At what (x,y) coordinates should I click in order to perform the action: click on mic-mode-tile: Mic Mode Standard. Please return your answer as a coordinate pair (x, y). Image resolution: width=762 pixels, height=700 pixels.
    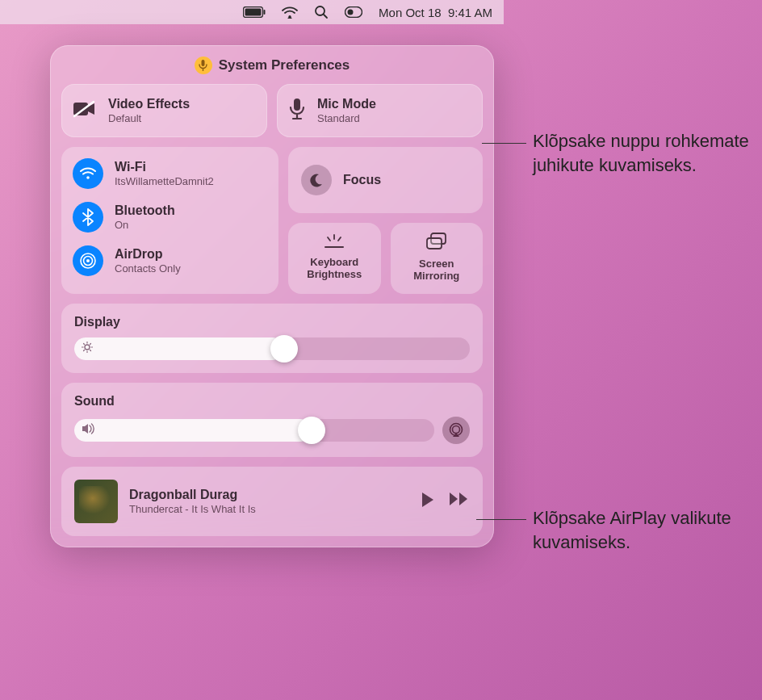
    Looking at the image, I should click on (379, 111).